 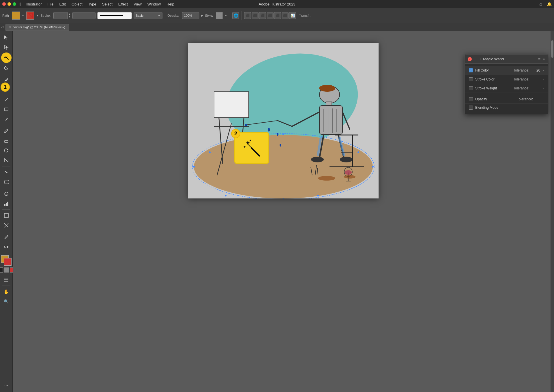 I want to click on notification-icon: 🔔, so click(x=549, y=4).